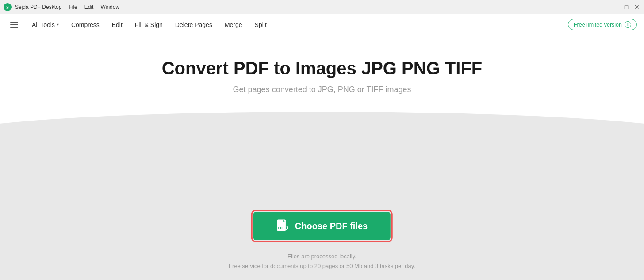 Image resolution: width=644 pixels, height=280 pixels. What do you see at coordinates (94, 7) in the screenshot?
I see `title-bar-menus: File Edit Window` at bounding box center [94, 7].